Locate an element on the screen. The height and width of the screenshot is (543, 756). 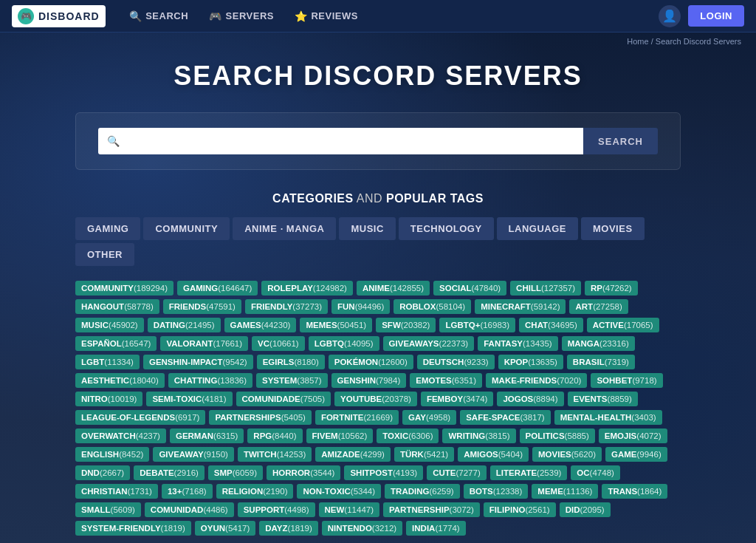
tag-chatting: CHATTING(13836) is located at coordinates (210, 380).